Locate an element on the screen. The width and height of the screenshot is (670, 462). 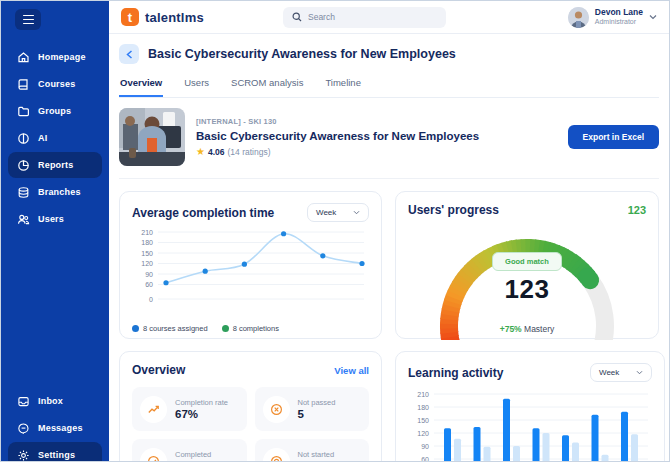
sidebar-item-label: Inbox is located at coordinates (50, 401).